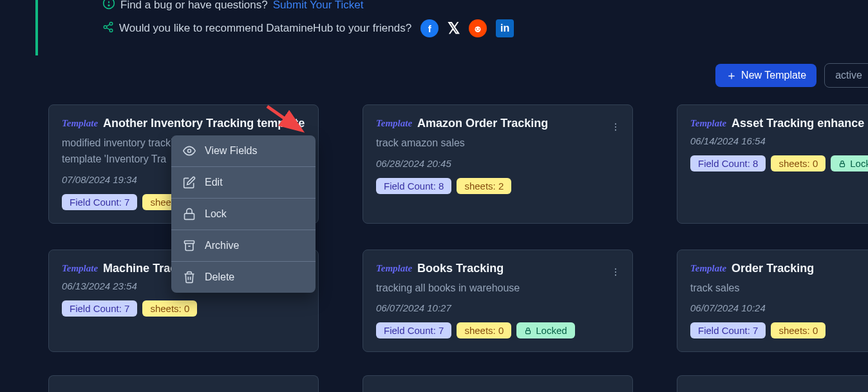 The height and width of the screenshot is (392, 868). Describe the element at coordinates (243, 183) in the screenshot. I see `menu-edit: Edit` at that location.